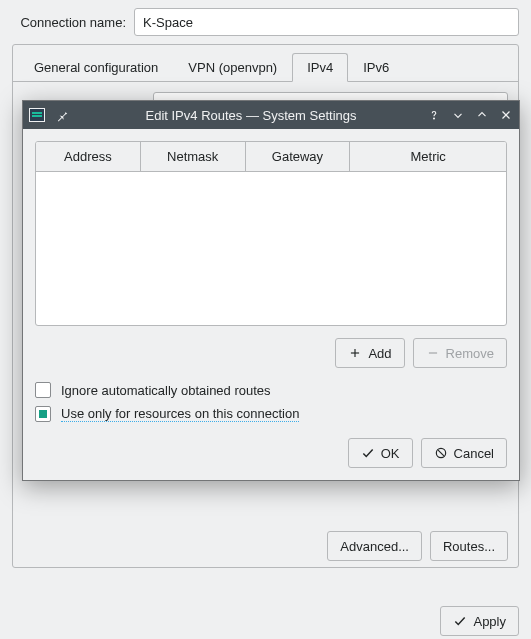 Image resolution: width=531 pixels, height=639 pixels. What do you see at coordinates (376, 68) in the screenshot?
I see `tab-ipv6: IPv6` at bounding box center [376, 68].